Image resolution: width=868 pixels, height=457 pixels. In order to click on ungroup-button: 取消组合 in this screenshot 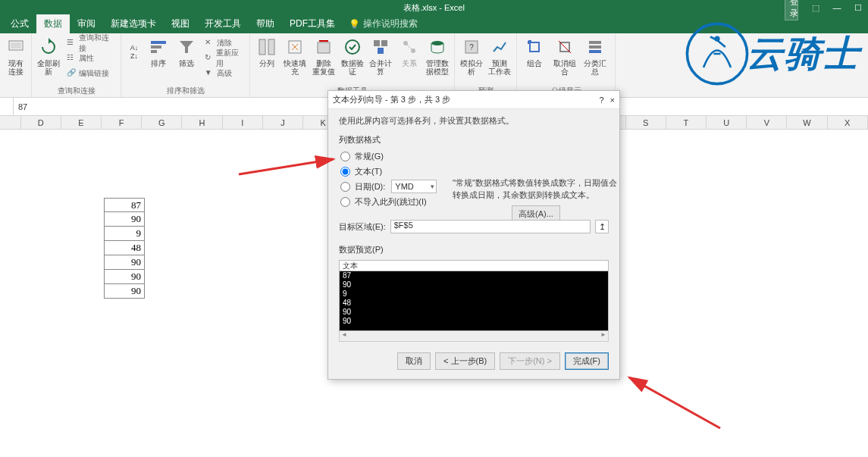, I will do `click(565, 55)`.